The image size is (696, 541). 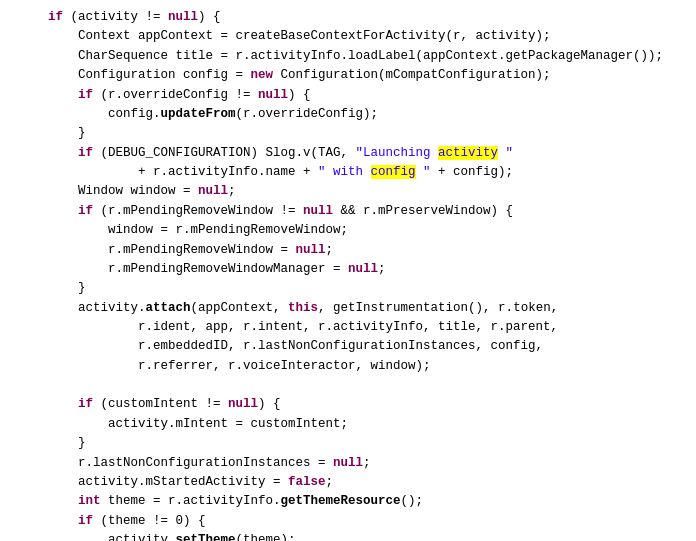 I want to click on line-content: Configuration config = new Configuration…, so click(x=300, y=76).